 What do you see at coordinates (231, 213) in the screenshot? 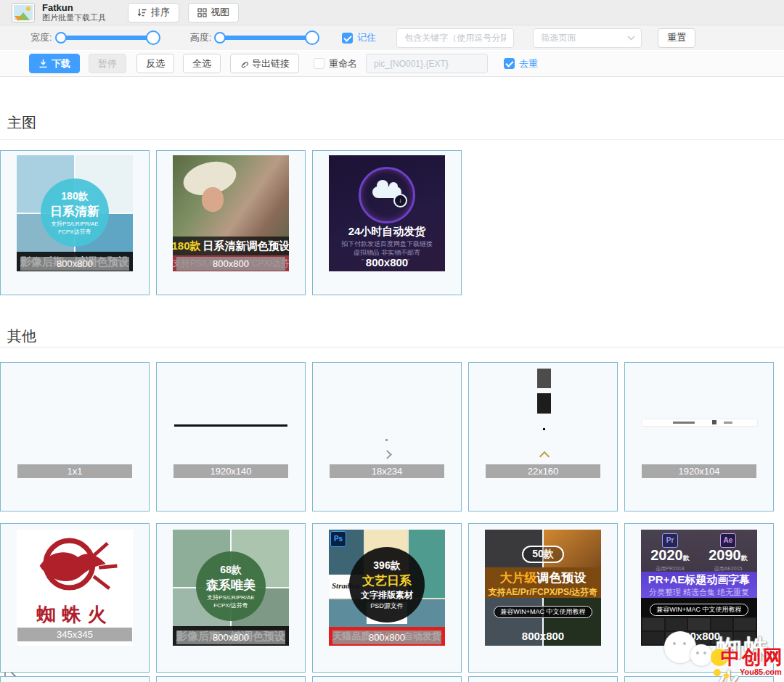
I see `card-thumbnail: 180款 日系清新调色预设 支持PS/LR/PR/AE/FCPX/达芬奇` at bounding box center [231, 213].